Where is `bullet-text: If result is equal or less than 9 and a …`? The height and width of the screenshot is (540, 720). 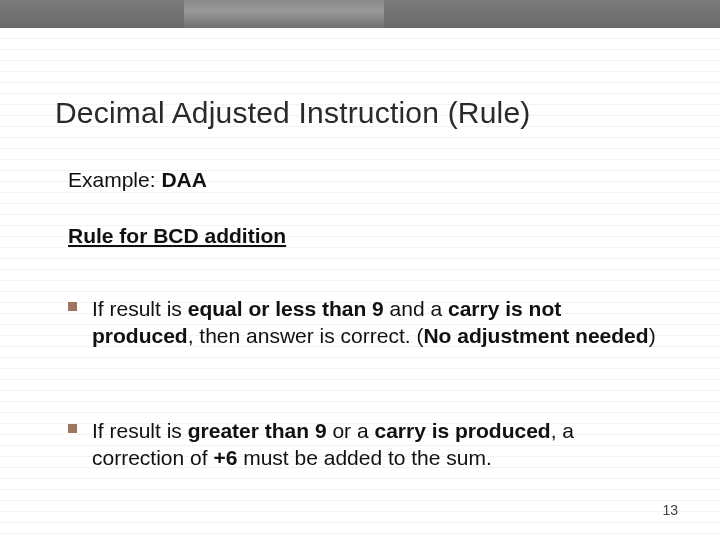 bullet-text: If result is equal or less than 9 and a … is located at coordinates (376, 323).